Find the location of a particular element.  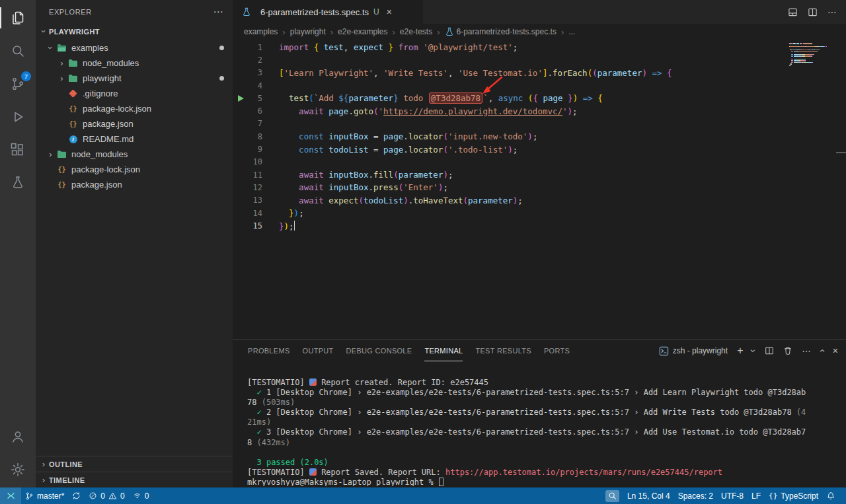

code-line: 14 }); is located at coordinates (539, 213).